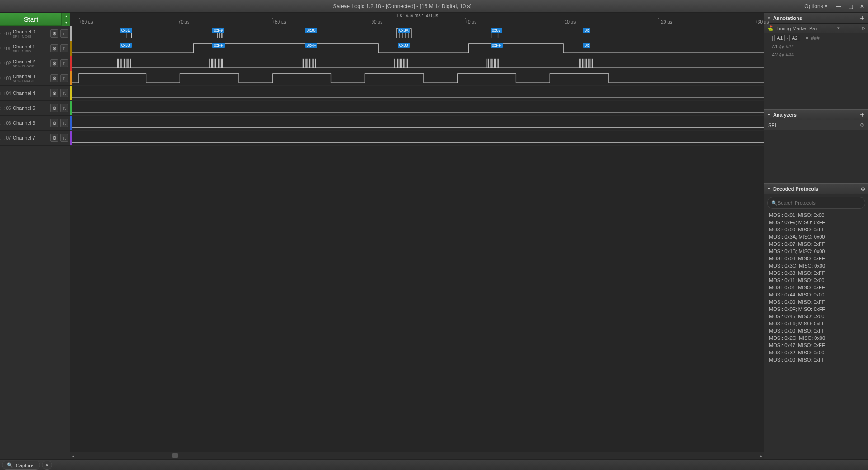  What do you see at coordinates (816, 287) in the screenshot?
I see `decoded-row: MOSI: 0x01; MISO: 0xFF` at bounding box center [816, 287].